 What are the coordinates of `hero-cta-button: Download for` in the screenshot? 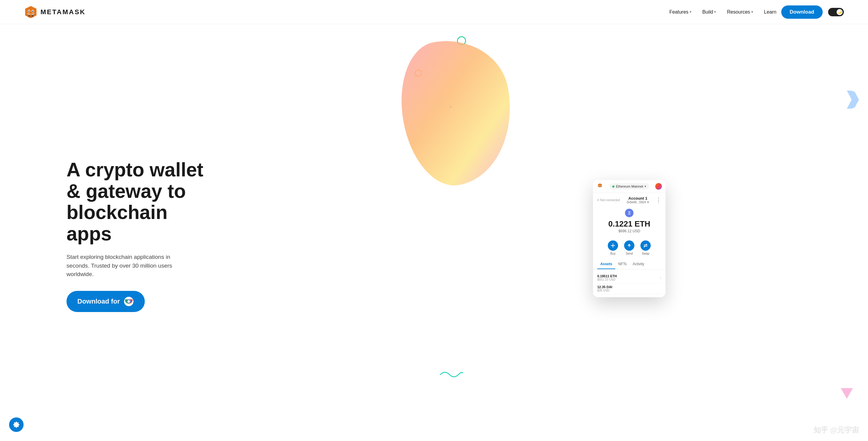 It's located at (106, 302).